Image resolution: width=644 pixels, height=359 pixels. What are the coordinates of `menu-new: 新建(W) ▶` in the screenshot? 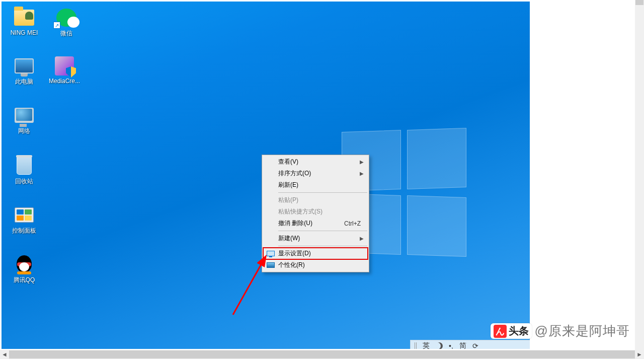 It's located at (315, 239).